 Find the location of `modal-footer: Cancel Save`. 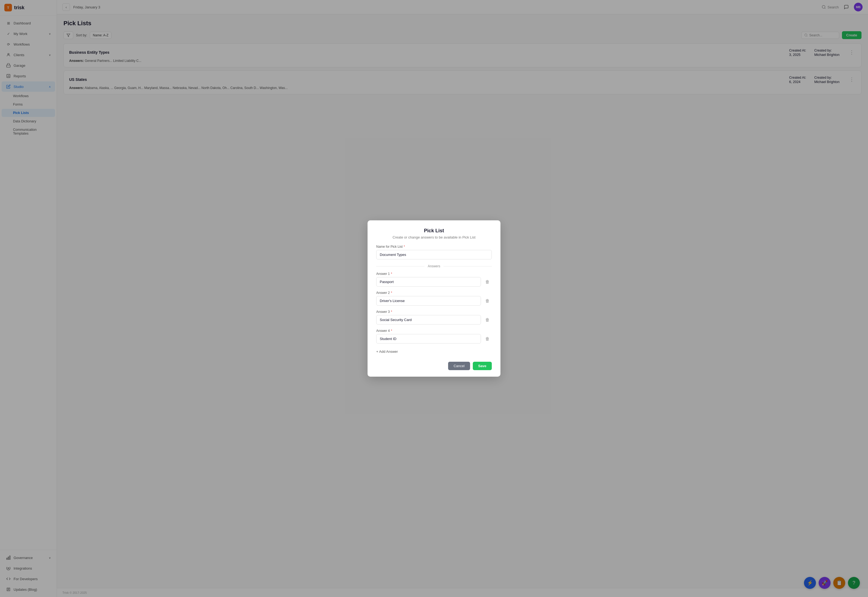

modal-footer: Cancel Save is located at coordinates (434, 366).